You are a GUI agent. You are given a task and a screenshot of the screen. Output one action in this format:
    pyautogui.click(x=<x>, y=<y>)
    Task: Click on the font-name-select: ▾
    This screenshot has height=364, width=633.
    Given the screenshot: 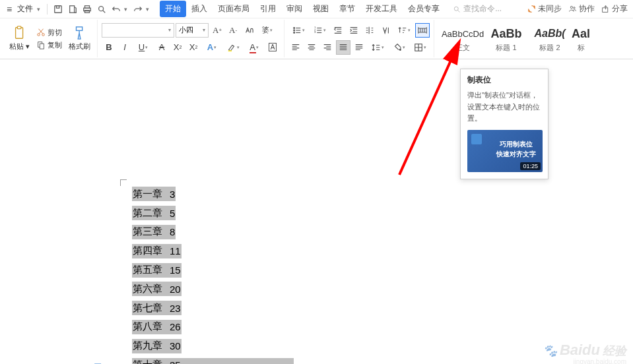 What is the action you would take?
    pyautogui.click(x=138, y=30)
    